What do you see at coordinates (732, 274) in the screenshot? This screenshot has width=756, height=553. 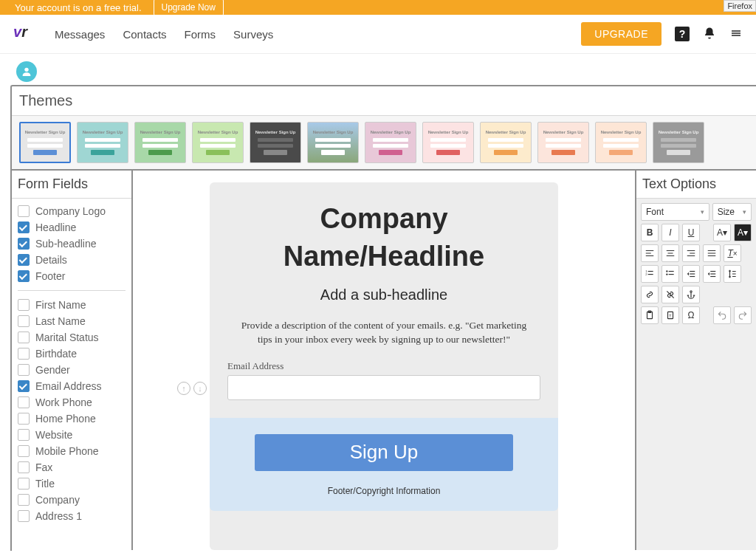 I see `line-height-button` at bounding box center [732, 274].